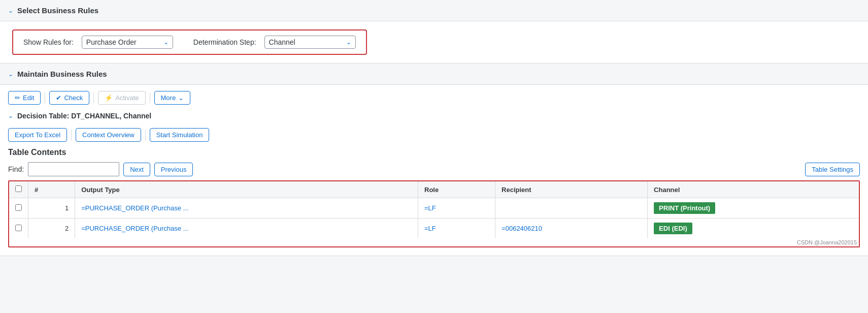  Describe the element at coordinates (24, 98) in the screenshot. I see `edit-button: ✏ Edit` at that location.